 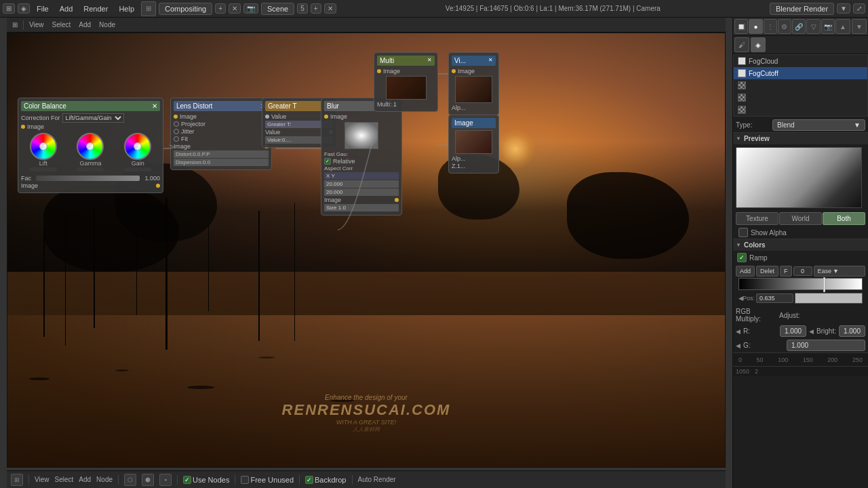 What do you see at coordinates (770, 26) in the screenshot?
I see `rp-icon-particles: ⋮` at bounding box center [770, 26].